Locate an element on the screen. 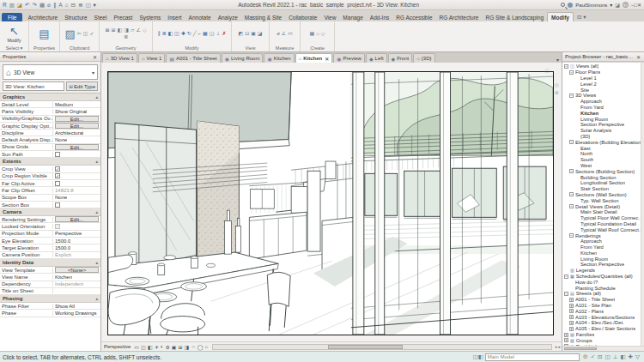 This screenshot has height=362, width=644. ribbon-tab-add-ins: Add-Ins is located at coordinates (380, 17).